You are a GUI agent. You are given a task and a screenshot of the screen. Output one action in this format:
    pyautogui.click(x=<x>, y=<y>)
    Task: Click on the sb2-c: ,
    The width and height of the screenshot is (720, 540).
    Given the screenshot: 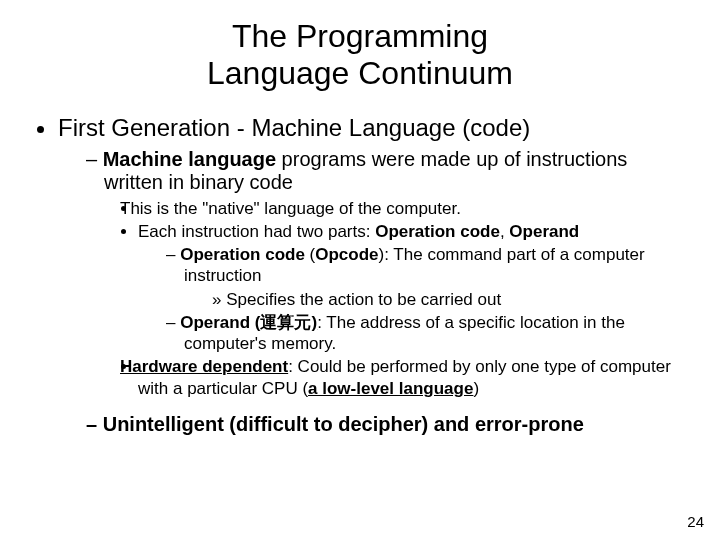 What is the action you would take?
    pyautogui.click(x=504, y=232)
    